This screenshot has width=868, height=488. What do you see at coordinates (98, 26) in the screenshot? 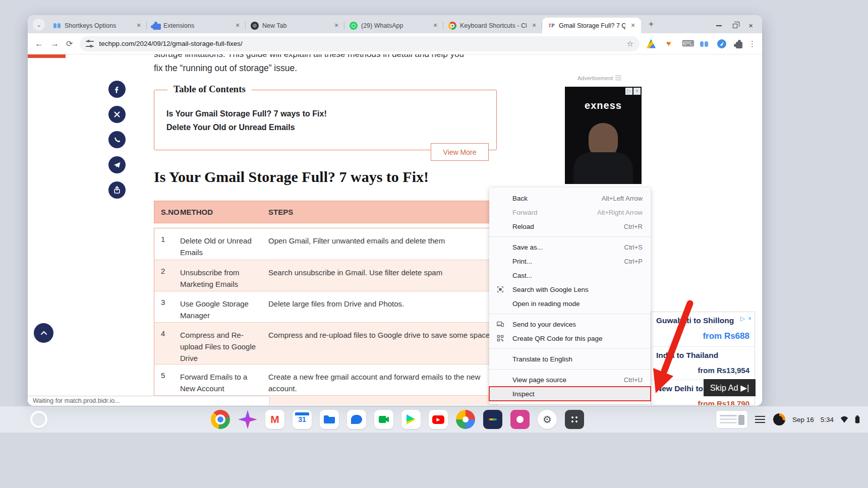
I see `tab-title: Shortkeys Options` at bounding box center [98, 26].